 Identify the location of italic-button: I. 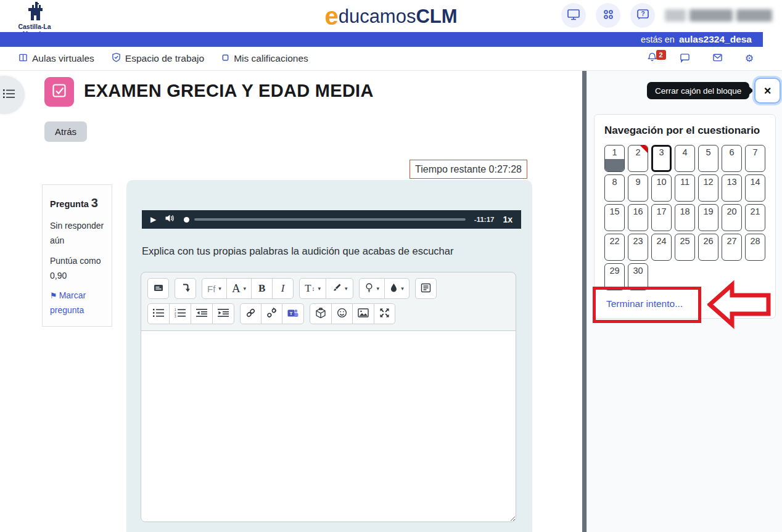
(282, 289).